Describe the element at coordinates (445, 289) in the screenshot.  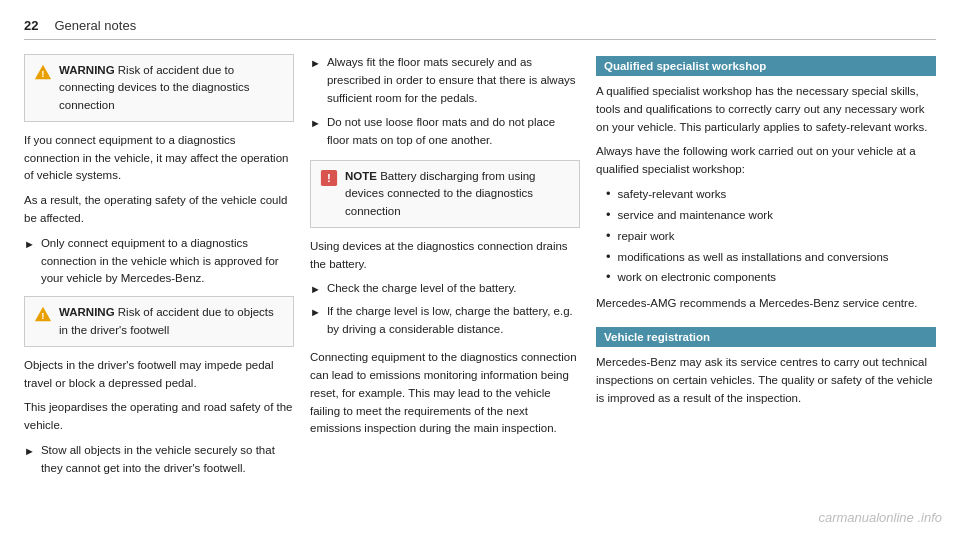
I see `col-mid-bullet3: ► Check the charge level of the battery.` at that location.